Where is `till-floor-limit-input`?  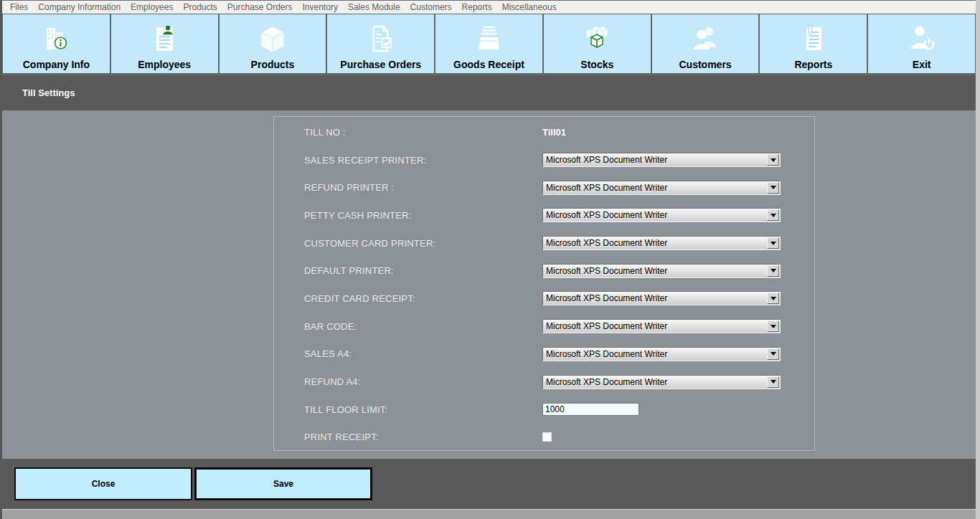 till-floor-limit-input is located at coordinates (591, 409).